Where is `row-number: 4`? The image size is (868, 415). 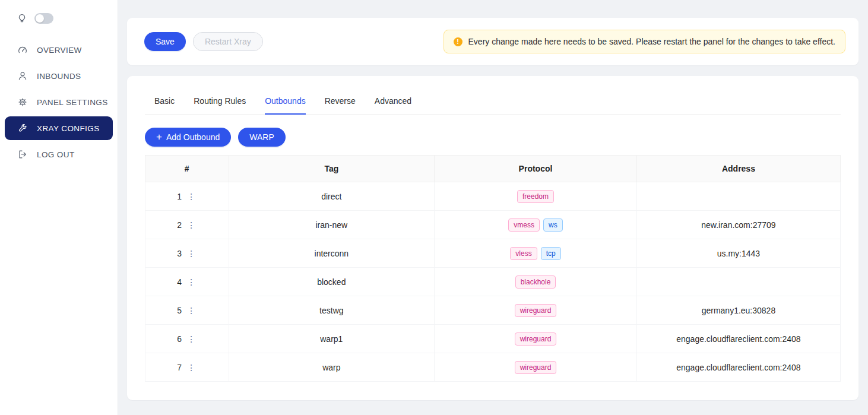
row-number: 4 is located at coordinates (179, 282).